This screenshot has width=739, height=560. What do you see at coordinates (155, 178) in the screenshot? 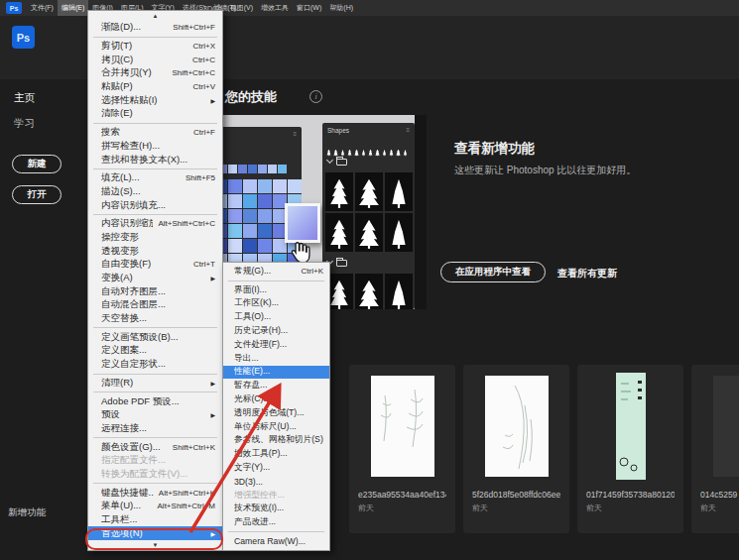
I see `edit-menu-item: 填充(L)...Shift+F5` at bounding box center [155, 178].